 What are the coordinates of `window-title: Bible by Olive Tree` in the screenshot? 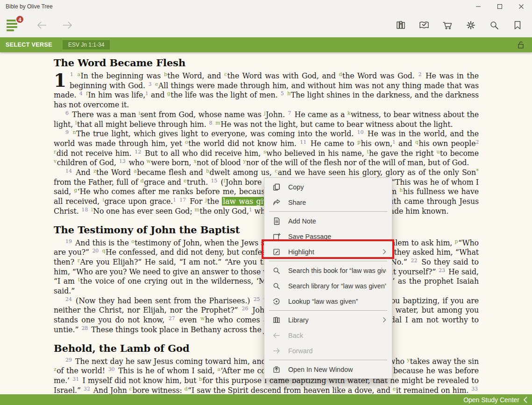 It's located at (26, 7).